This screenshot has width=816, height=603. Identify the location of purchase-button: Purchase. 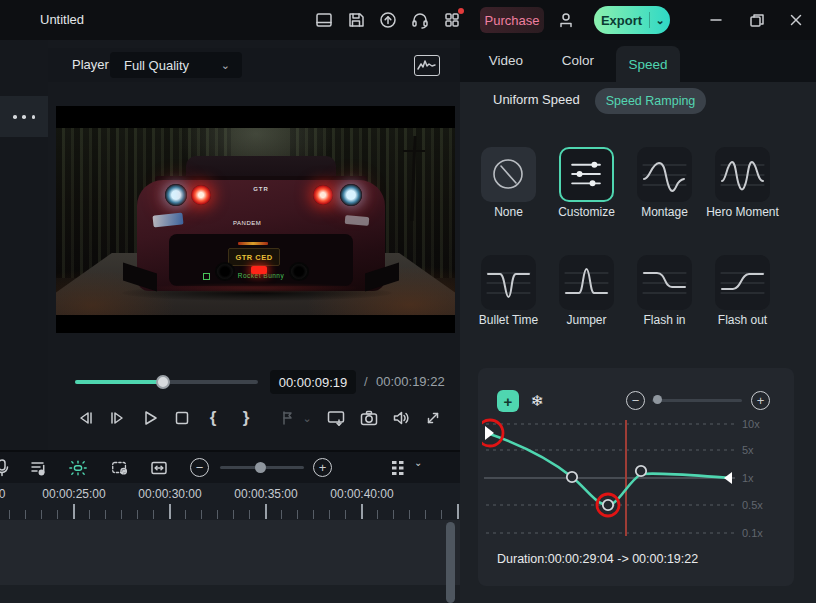
(512, 20).